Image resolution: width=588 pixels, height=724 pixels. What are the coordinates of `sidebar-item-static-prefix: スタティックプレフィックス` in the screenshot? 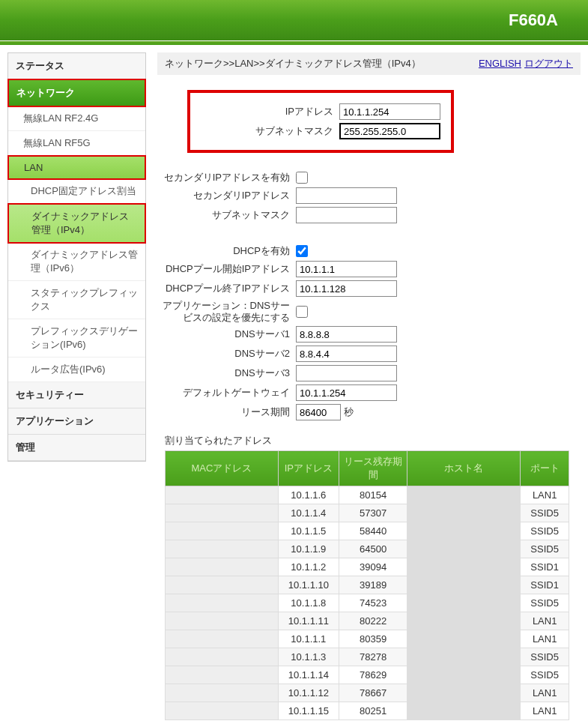 It's located at (76, 300).